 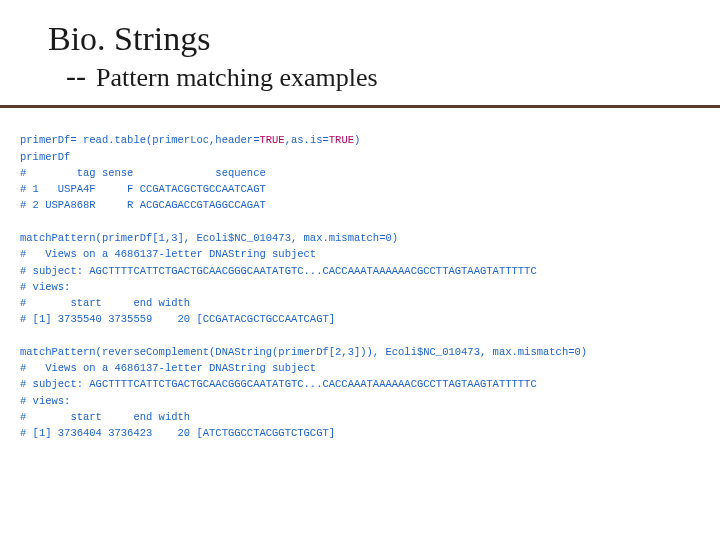 What do you see at coordinates (360, 106) in the screenshot?
I see `header-divider` at bounding box center [360, 106].